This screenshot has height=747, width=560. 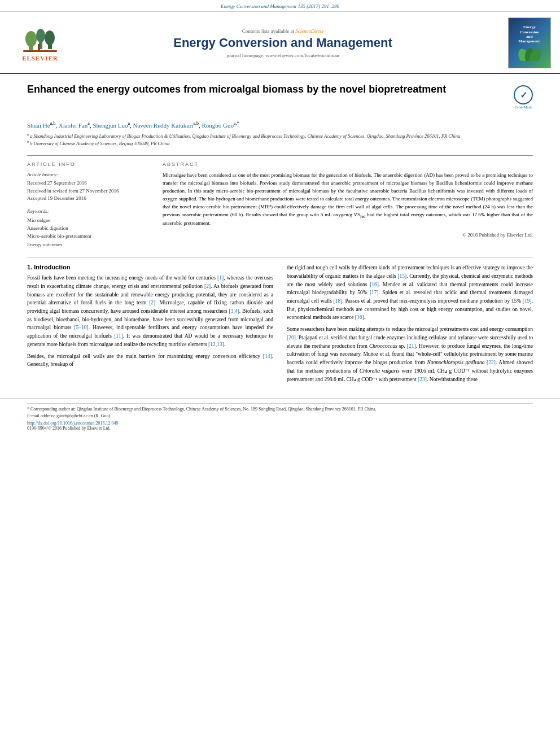 What do you see at coordinates (218, 125) in the screenshot?
I see `author-5: Rongbo Guo` at bounding box center [218, 125].